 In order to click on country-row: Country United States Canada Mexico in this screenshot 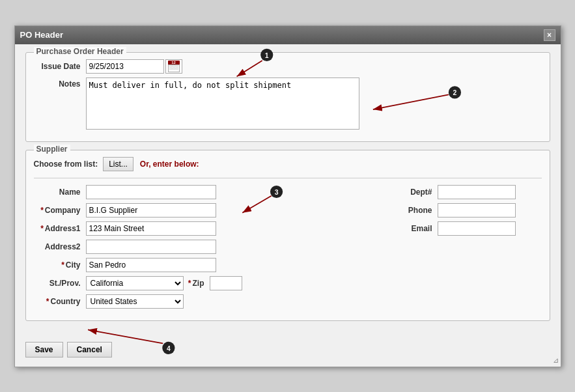, I will do `click(210, 301)`.